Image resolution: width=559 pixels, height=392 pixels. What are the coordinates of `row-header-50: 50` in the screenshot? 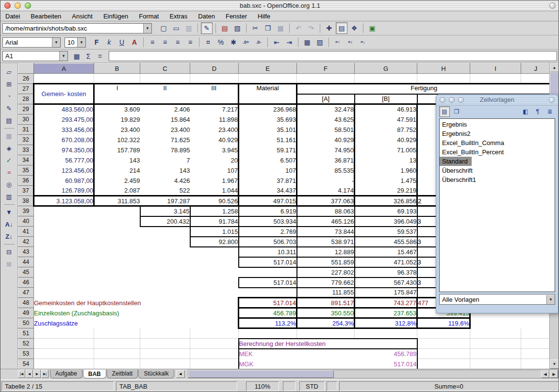 It's located at (26, 323).